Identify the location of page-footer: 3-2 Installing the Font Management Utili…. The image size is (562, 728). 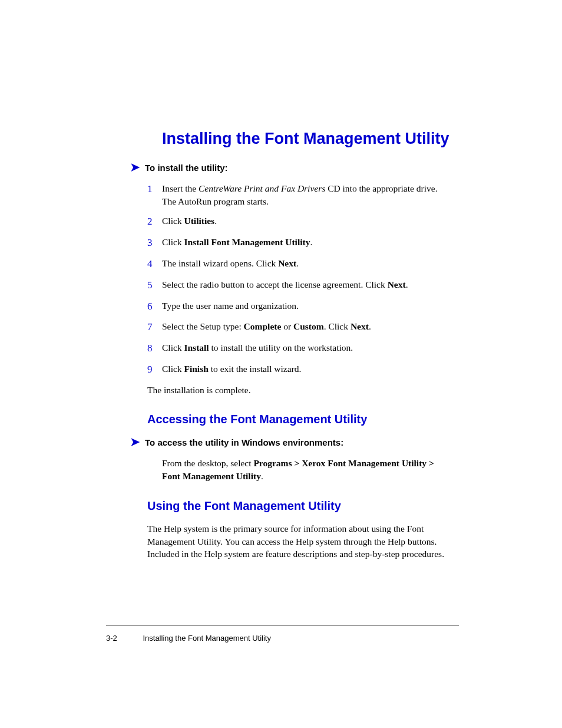
(283, 634).